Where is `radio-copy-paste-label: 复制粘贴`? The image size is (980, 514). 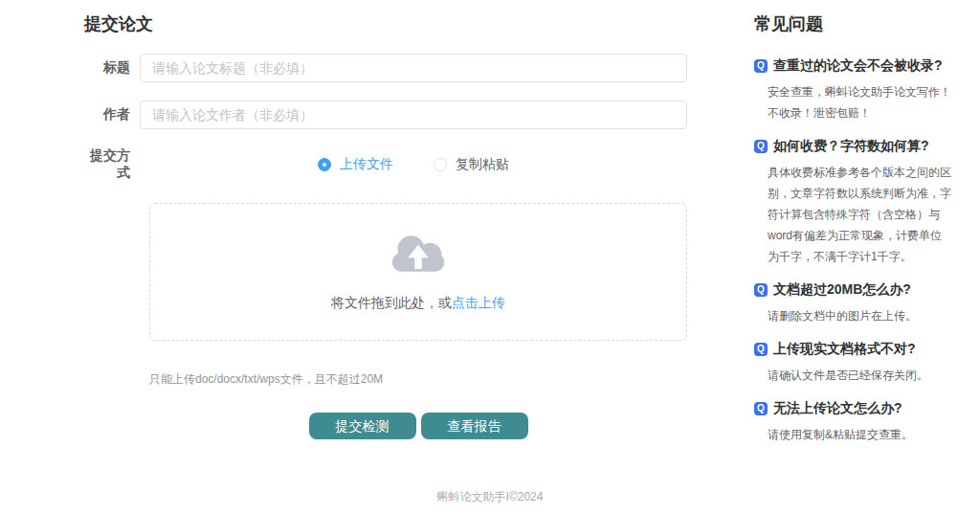 radio-copy-paste-label: 复制粘贴 is located at coordinates (482, 165).